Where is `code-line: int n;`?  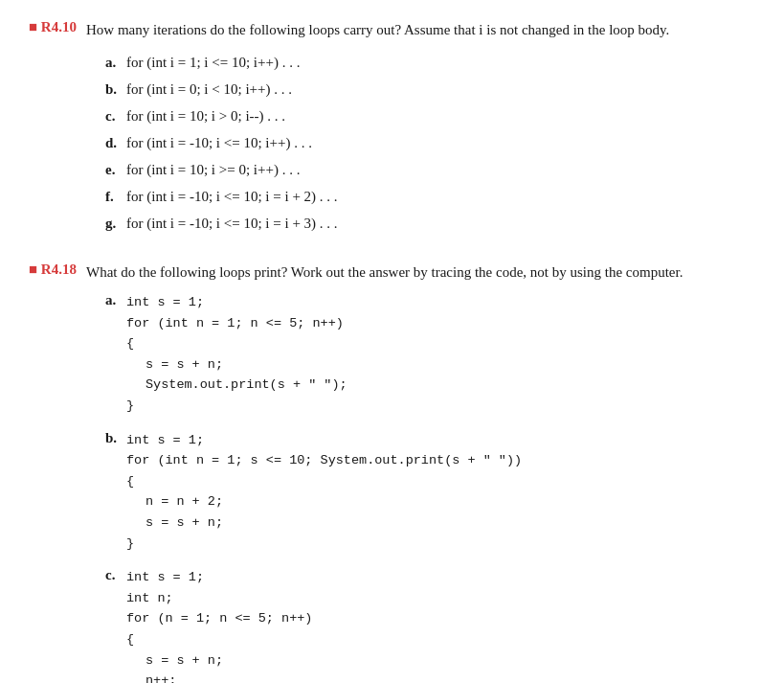 code-line: int n; is located at coordinates (243, 599).